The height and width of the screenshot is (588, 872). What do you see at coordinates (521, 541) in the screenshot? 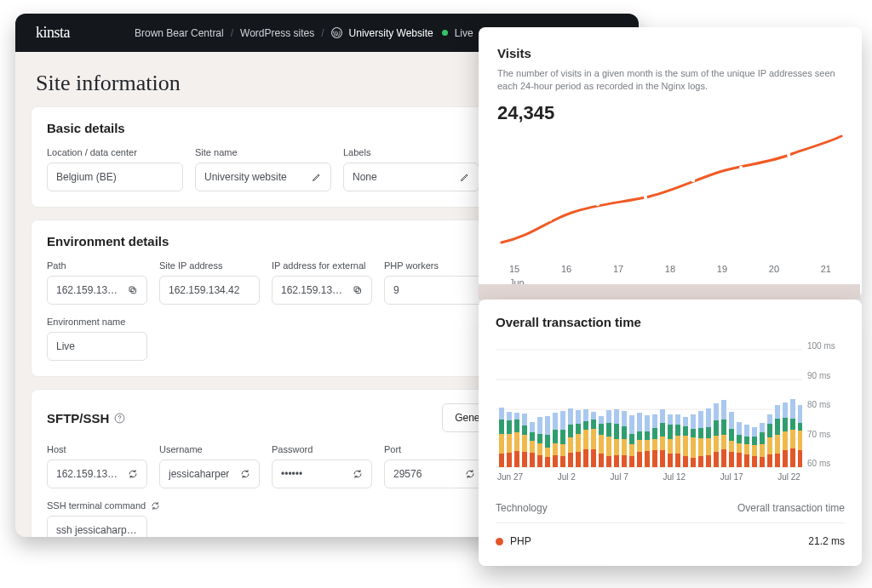
I see `php-label: PHP` at bounding box center [521, 541].